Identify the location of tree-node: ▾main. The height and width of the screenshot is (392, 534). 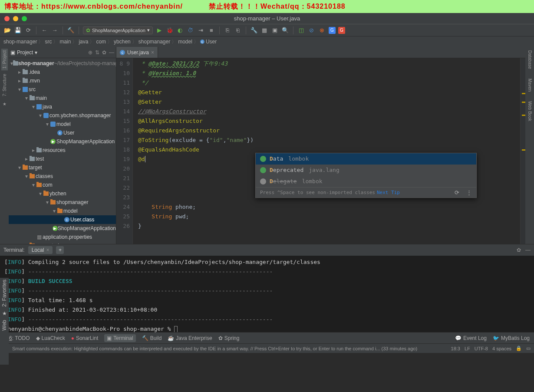
(63, 98).